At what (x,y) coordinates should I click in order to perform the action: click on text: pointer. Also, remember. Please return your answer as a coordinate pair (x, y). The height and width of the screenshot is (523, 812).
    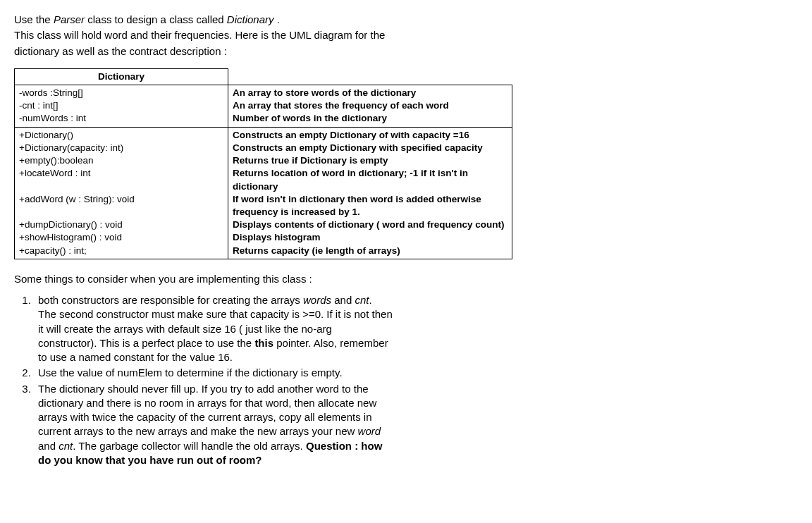
    Looking at the image, I should click on (331, 343).